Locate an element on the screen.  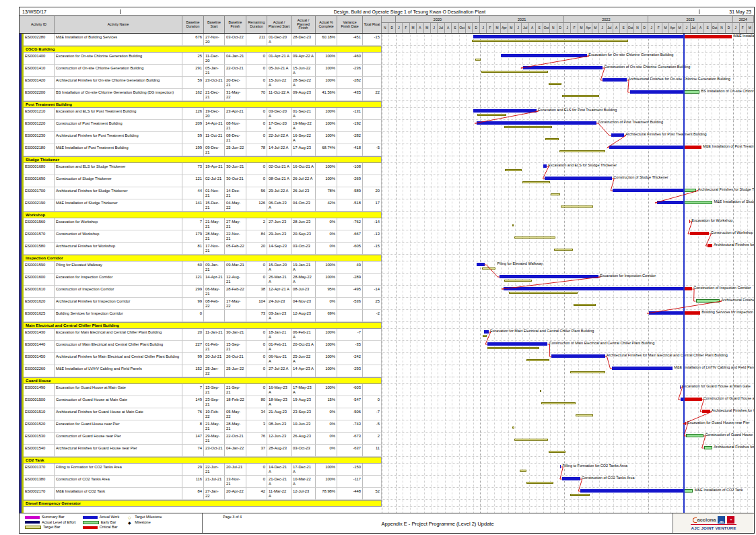
cell-activity-name: Architectural Finishes for Inspection Co… is located at coordinates (118, 304).